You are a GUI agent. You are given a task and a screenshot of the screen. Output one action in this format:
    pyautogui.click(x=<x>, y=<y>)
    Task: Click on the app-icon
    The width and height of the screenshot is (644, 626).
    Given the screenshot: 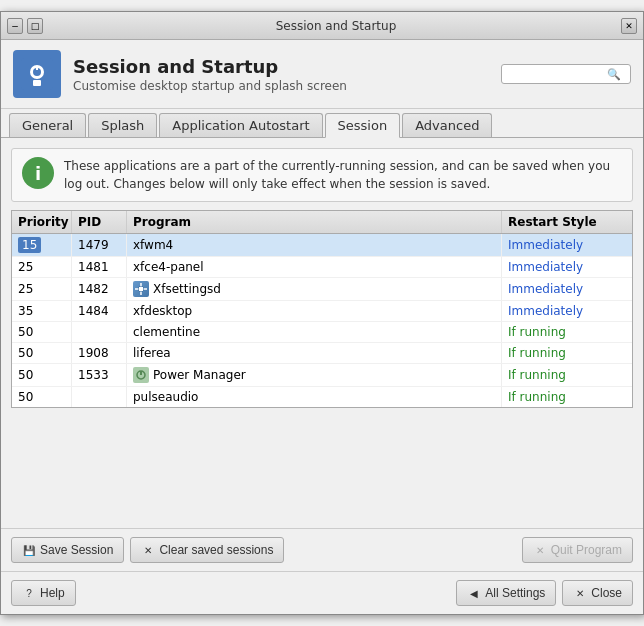 What is the action you would take?
    pyautogui.click(x=37, y=74)
    